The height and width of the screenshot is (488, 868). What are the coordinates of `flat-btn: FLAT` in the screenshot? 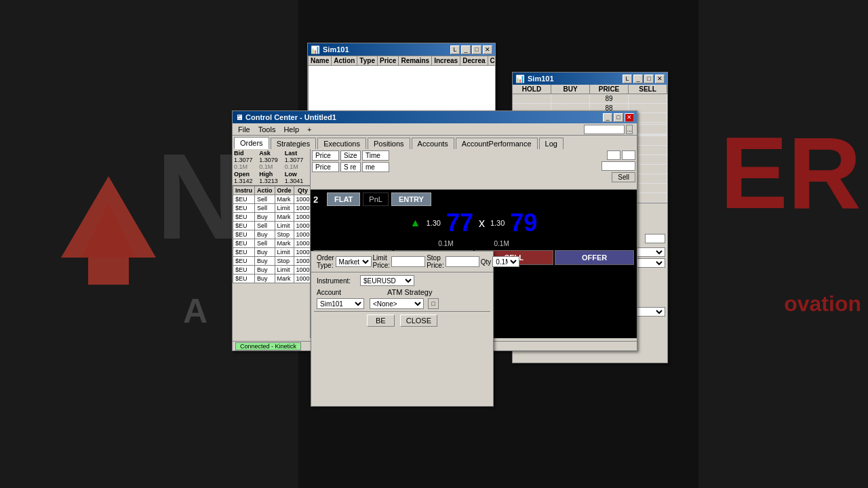 It's located at (343, 199).